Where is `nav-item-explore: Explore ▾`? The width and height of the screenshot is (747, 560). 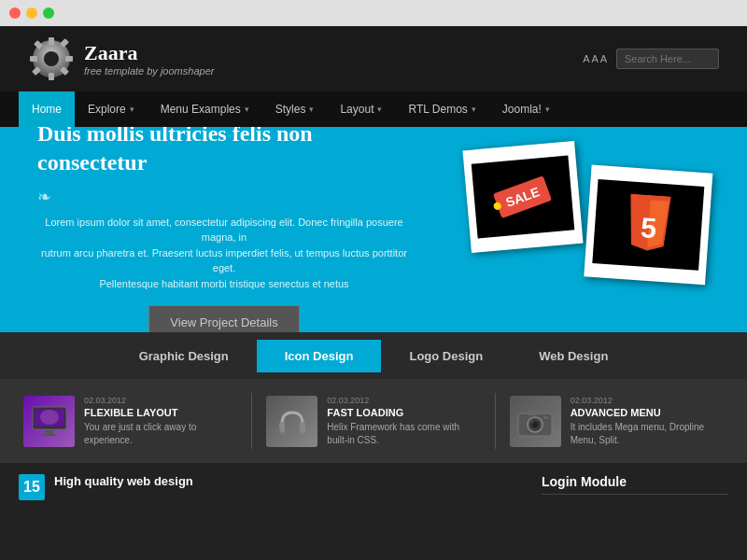 nav-item-explore: Explore ▾ is located at coordinates (111, 109).